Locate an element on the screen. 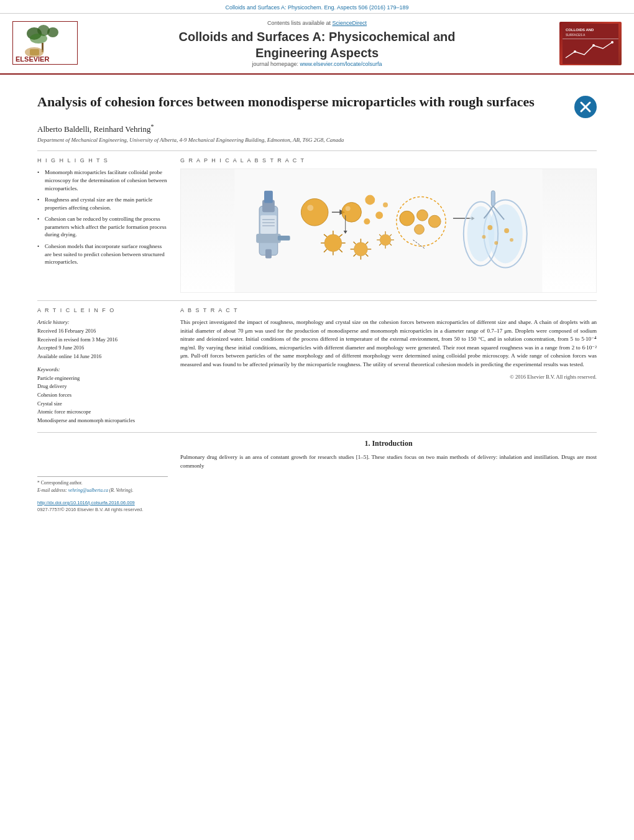 The image size is (634, 840). highlights-list: Monomorph microparticles facilitate coll… is located at coordinates (103, 218).